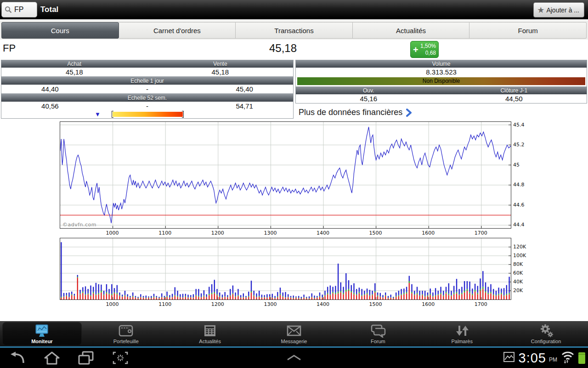  What do you see at coordinates (286, 269) in the screenshot?
I see `volume-chart` at bounding box center [286, 269].